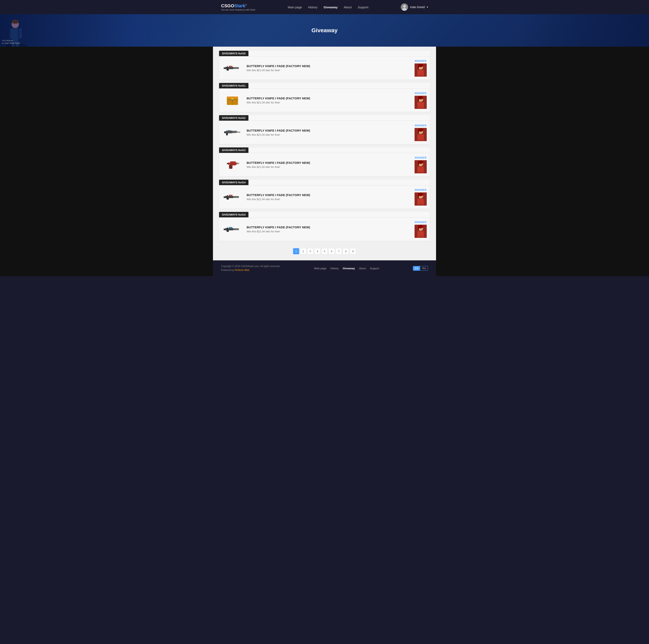 The height and width of the screenshot is (644, 649). What do you see at coordinates (329, 165) in the screenshot?
I see `skin-info: BUTTERFLY KNIFE I FADE (FACTORY NEW) Win…` at bounding box center [329, 165].